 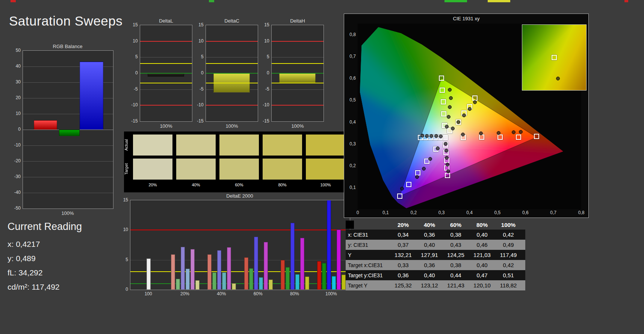 I want to click on table-cell: 0,36, so click(x=403, y=275).